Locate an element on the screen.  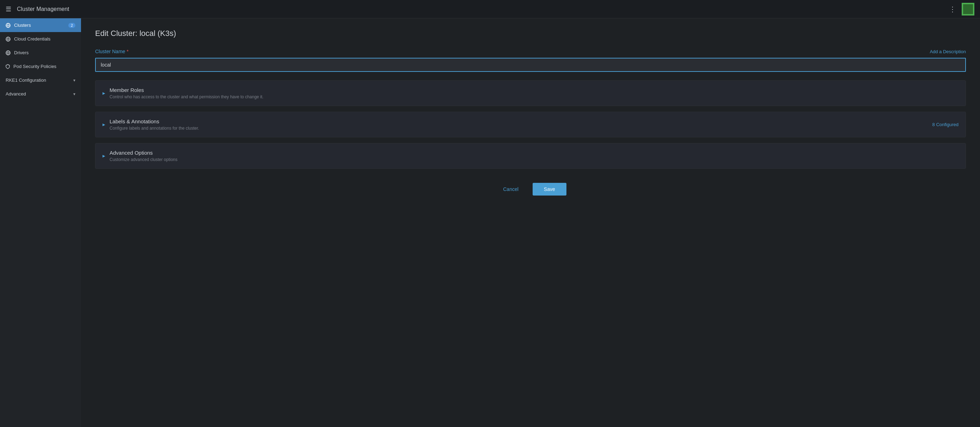
page-title: Edit Cluster: local (K3s) is located at coordinates (530, 33).